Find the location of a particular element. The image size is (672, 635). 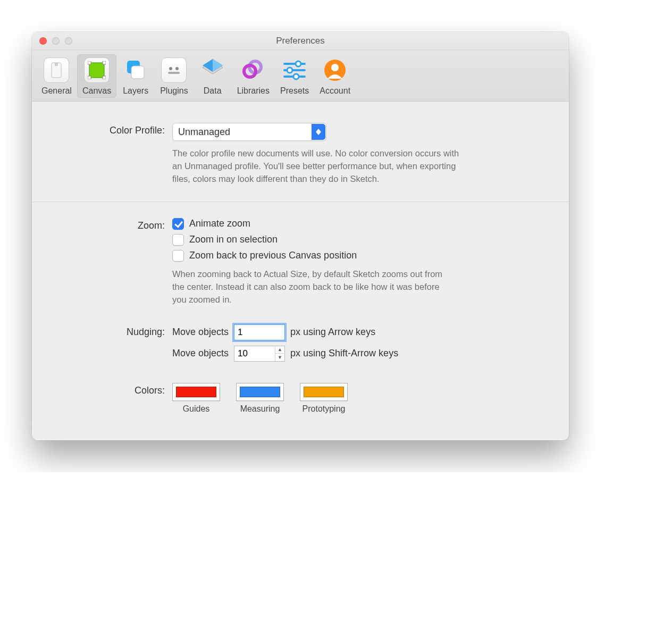

color-profile-label: Color Profile: is located at coordinates (114, 154).